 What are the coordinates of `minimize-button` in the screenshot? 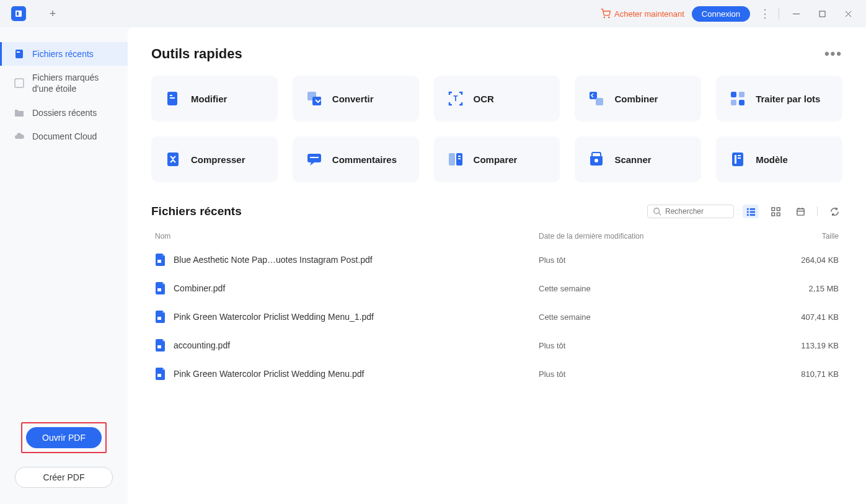 It's located at (796, 14).